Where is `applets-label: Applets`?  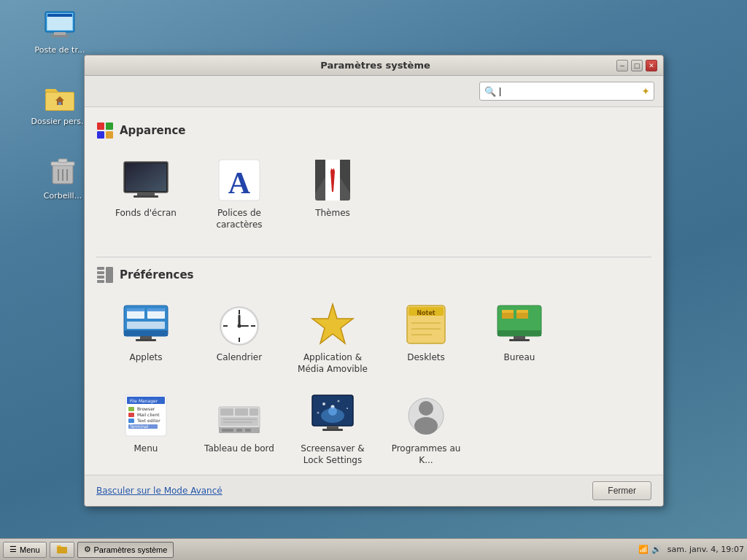
applets-label: Applets is located at coordinates (146, 358).